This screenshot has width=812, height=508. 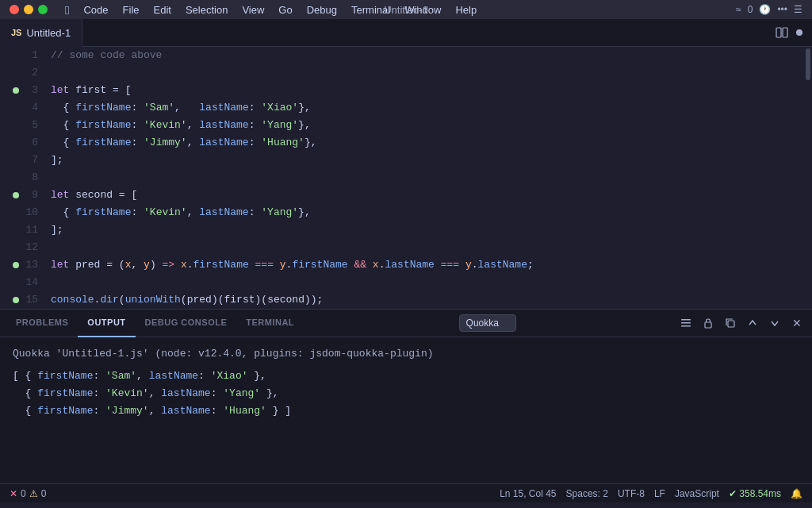 What do you see at coordinates (782, 10) in the screenshot?
I see `more-icon: •••` at bounding box center [782, 10].